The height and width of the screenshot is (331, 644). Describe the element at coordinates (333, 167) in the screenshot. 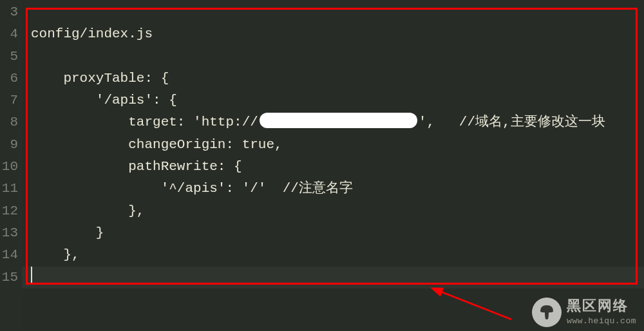

I see `code-line: pathRewrite: {` at that location.